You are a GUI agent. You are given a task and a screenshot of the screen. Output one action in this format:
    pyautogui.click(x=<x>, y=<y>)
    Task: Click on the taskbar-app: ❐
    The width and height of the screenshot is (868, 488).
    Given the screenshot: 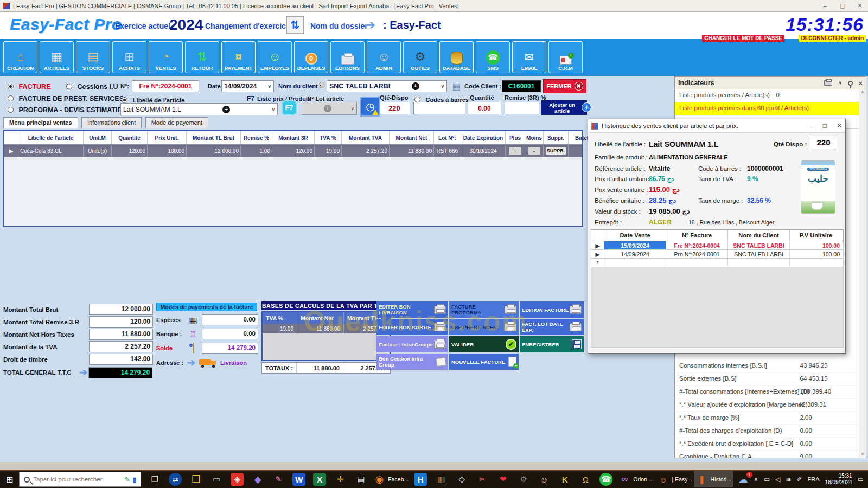 What is the action you would take?
    pyautogui.click(x=155, y=479)
    